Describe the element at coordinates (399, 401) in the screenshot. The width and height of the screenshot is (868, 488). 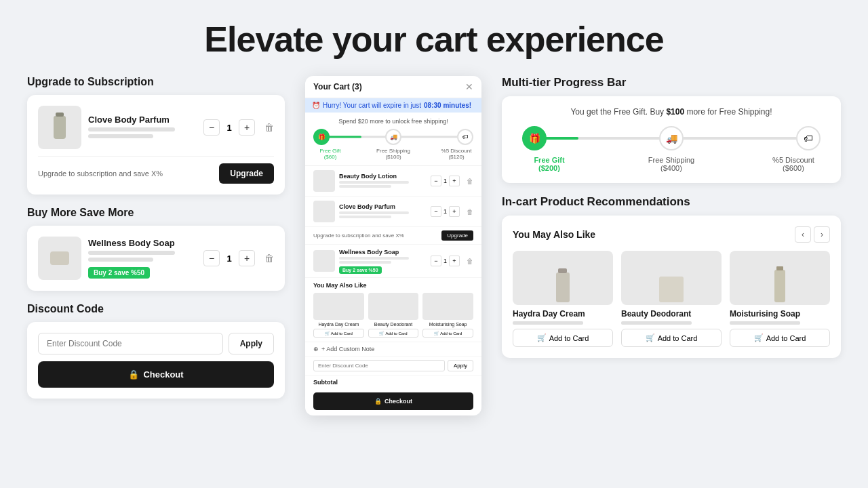
I see `cart-checkout-label: Checkout` at that location.